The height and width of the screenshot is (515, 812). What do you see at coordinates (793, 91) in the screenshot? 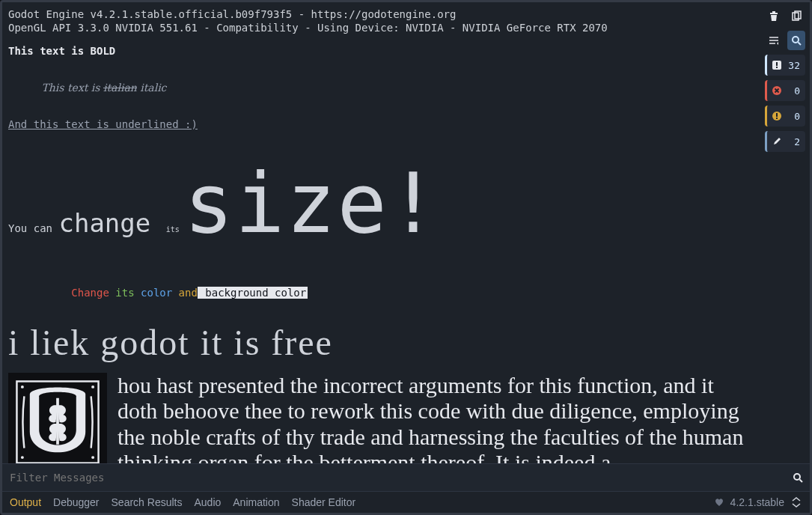
I see `errors-count: 0` at bounding box center [793, 91].